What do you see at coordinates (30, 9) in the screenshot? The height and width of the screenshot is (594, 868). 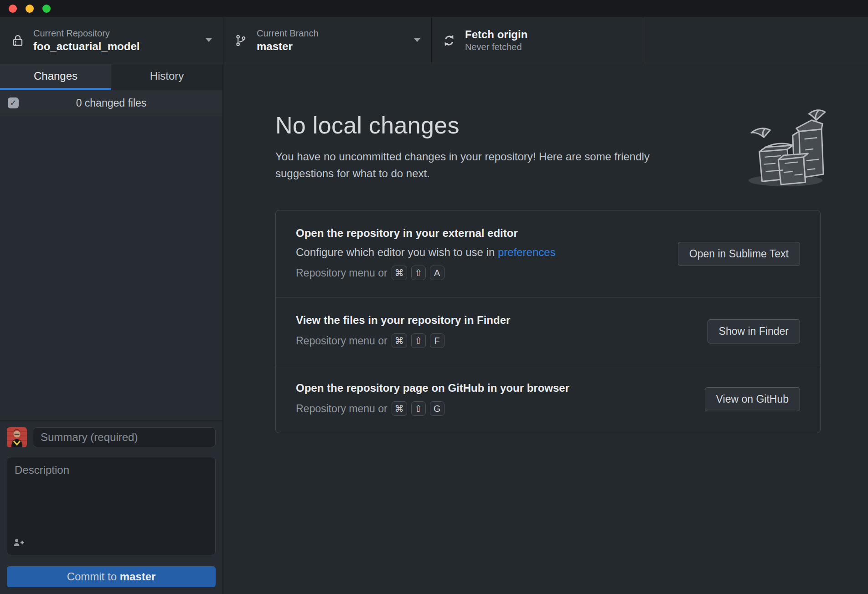 I see `traffic-lights` at bounding box center [30, 9].